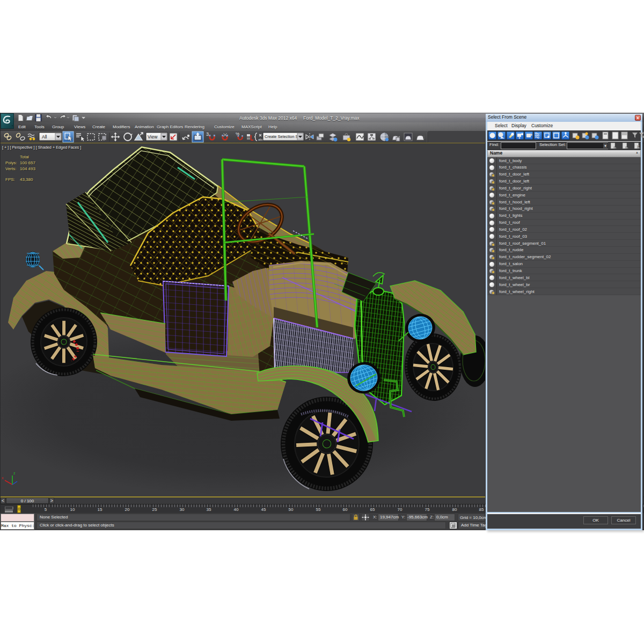 The width and height of the screenshot is (644, 644). Describe the element at coordinates (282, 136) in the screenshot. I see `svg-text: Create Selection Se` at that location.